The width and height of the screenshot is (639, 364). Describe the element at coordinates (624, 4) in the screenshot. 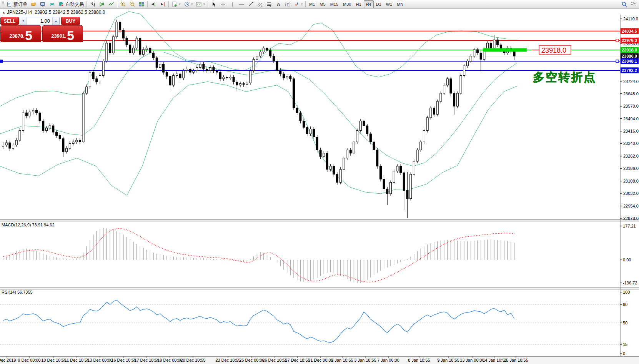

I see `search-icon` at that location.